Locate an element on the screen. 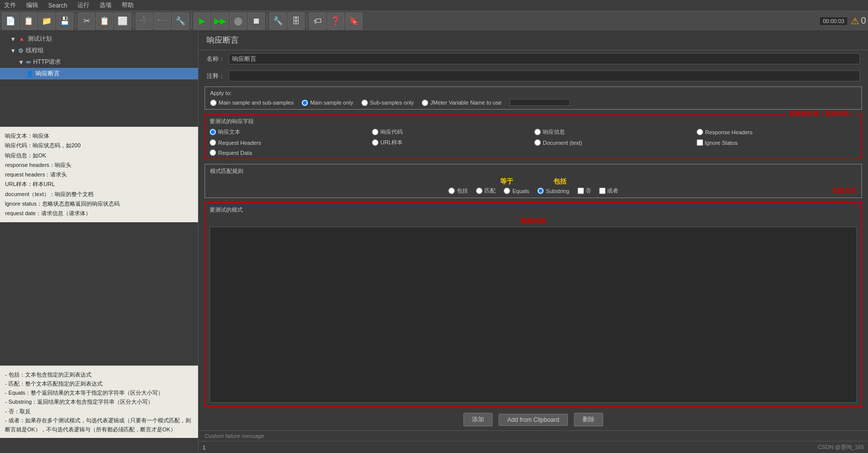 This screenshot has height=453, width=868. toolbar-template-btn: 🏷 is located at coordinates (318, 21).